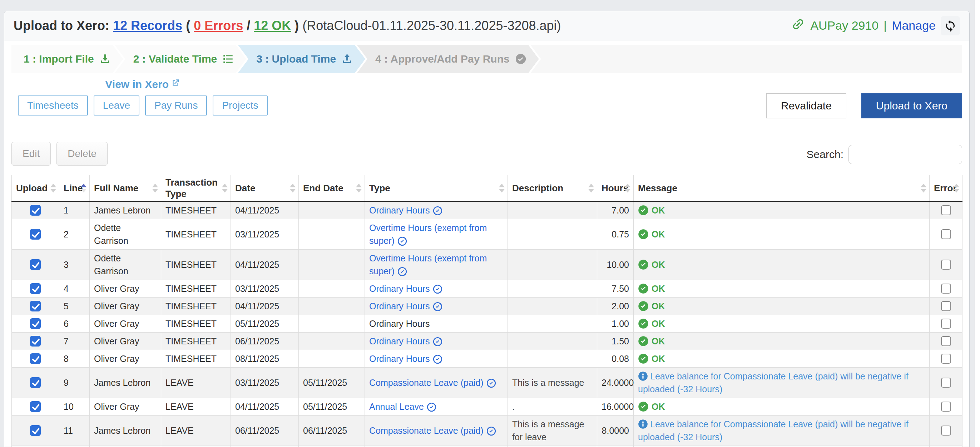 The image size is (980, 447). Describe the element at coordinates (155, 188) in the screenshot. I see `sort-icon` at that location.